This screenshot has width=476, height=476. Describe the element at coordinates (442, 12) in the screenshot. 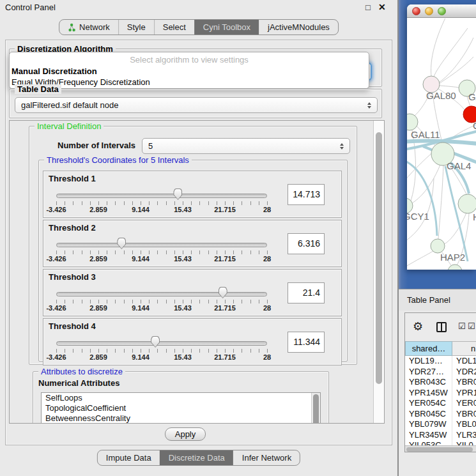

I see `mac-zoom-button` at that location.